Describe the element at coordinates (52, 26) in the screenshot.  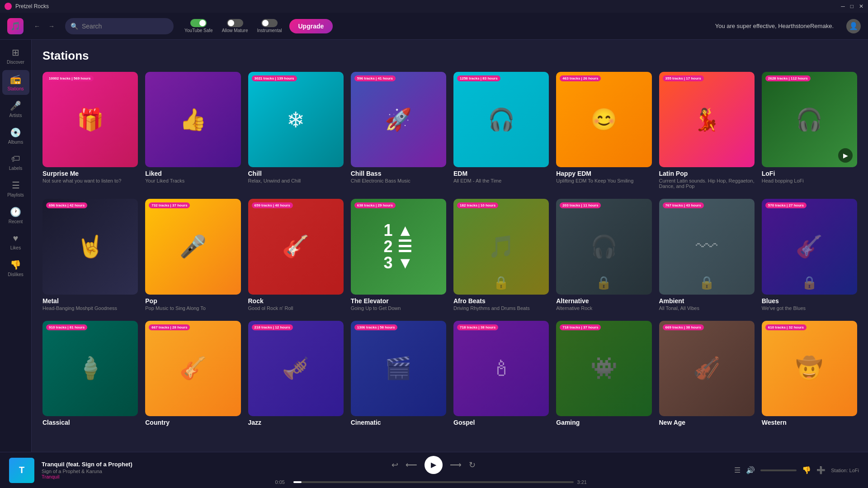
I see `forward-button: →` at that location.